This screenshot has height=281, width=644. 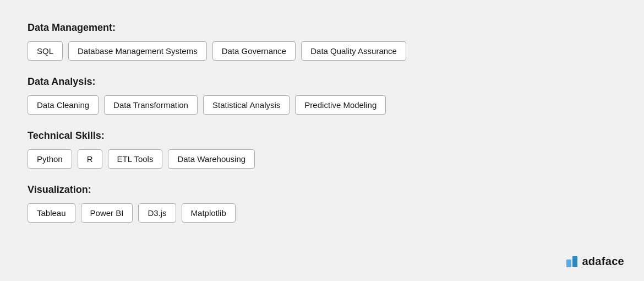 What do you see at coordinates (209, 213) in the screenshot?
I see `tag-visualization-3: Matplotlib` at bounding box center [209, 213].